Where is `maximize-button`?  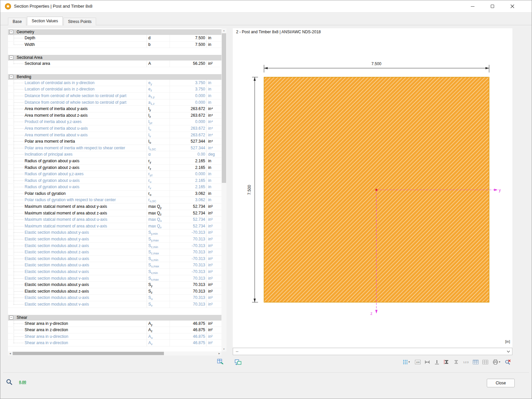
maximize-button is located at coordinates (492, 6).